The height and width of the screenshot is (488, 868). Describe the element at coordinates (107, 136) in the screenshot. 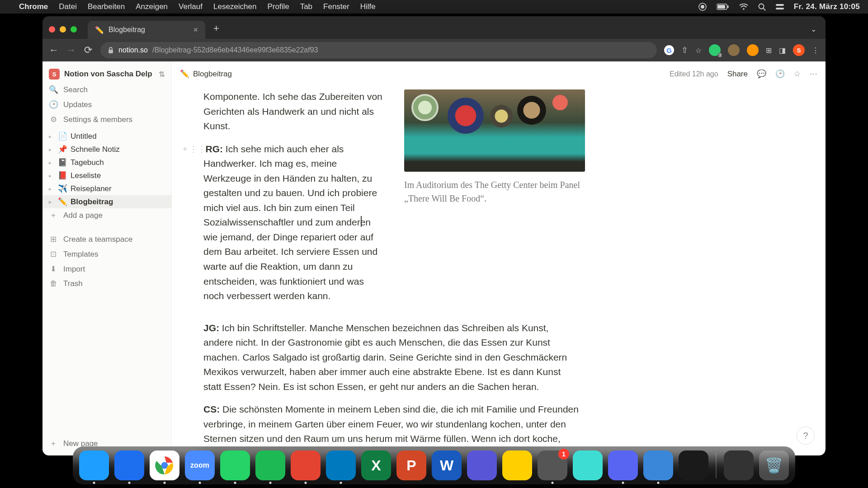

I see `sidebar-page-item: ▸📄Untitled` at that location.